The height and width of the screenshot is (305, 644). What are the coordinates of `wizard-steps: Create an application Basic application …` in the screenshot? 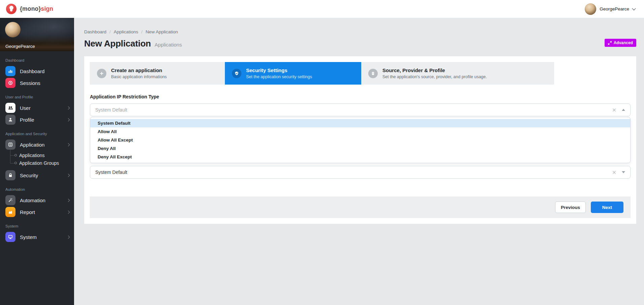 It's located at (322, 73).